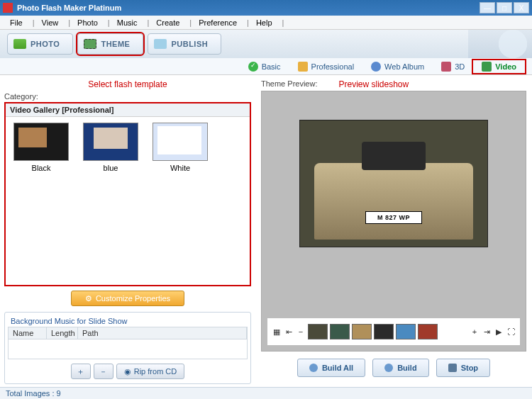 Image resolution: width=532 pixels, height=399 pixels. What do you see at coordinates (81, 371) in the screenshot?
I see `add-music-button: ＋` at bounding box center [81, 371].